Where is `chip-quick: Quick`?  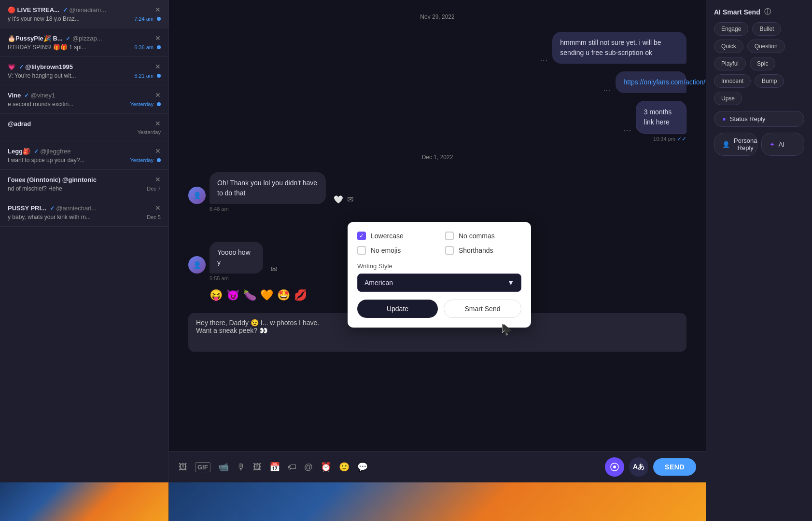 chip-quick: Quick is located at coordinates (729, 46).